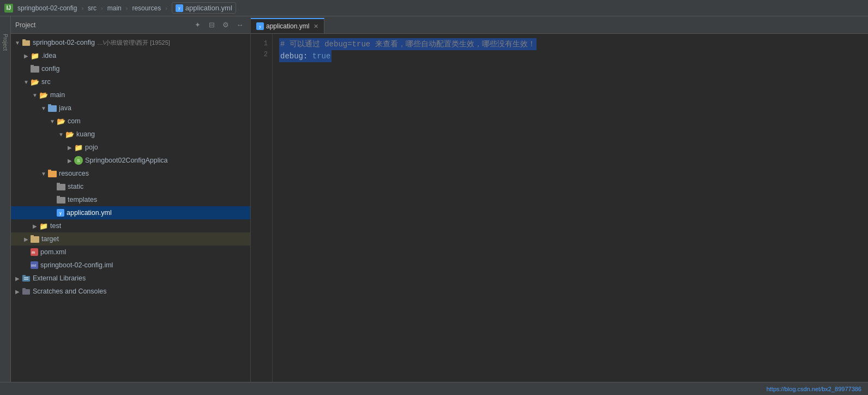  Describe the element at coordinates (26, 239) in the screenshot. I see `target-arrow` at that location.